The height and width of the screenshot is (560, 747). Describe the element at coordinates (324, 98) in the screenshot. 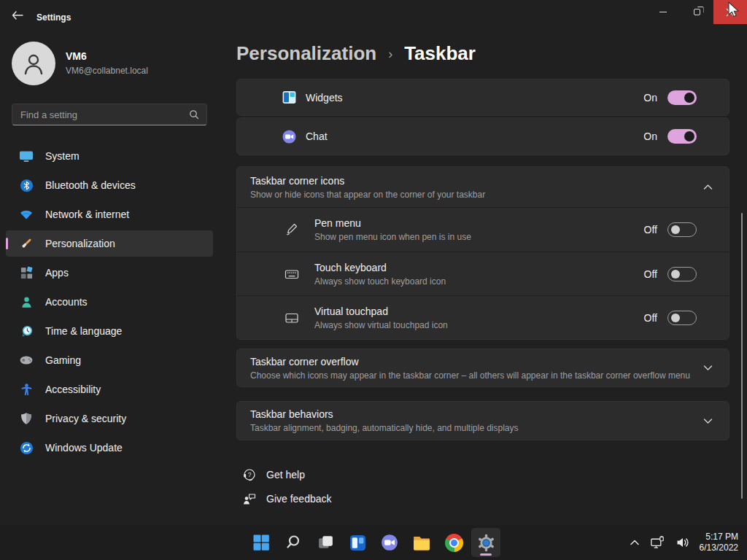

I see `row-label: Widgets` at that location.